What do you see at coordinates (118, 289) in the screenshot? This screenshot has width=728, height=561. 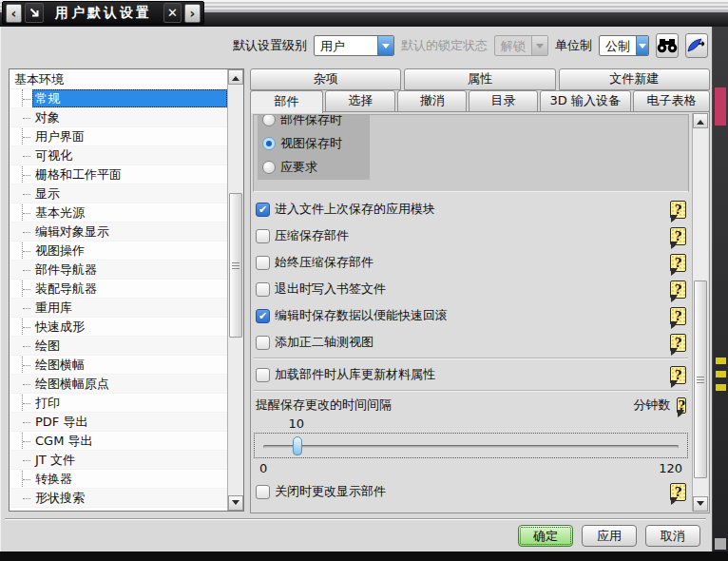 I see `sidebar-item: 装配导航器` at bounding box center [118, 289].